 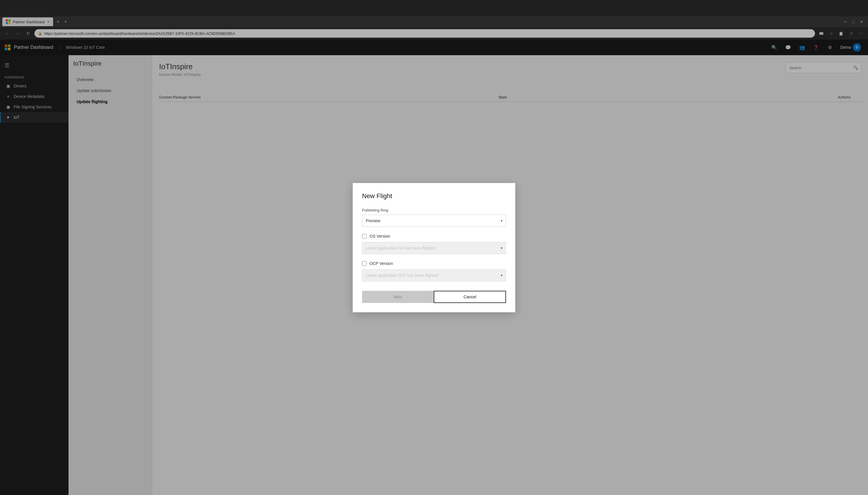 I want to click on ocp-version-label: OCP Version, so click(x=381, y=263).